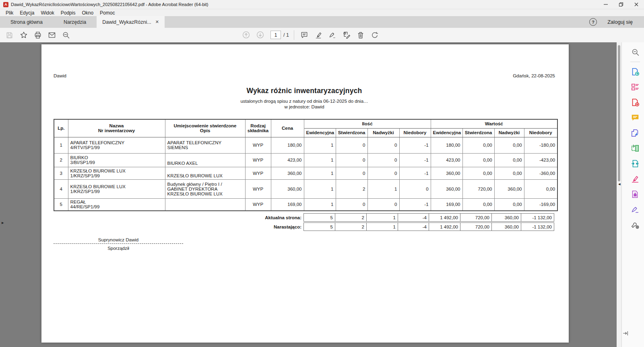 The height and width of the screenshot is (347, 644). Describe the element at coordinates (635, 164) in the screenshot. I see `compress-pdf-icon` at that location.